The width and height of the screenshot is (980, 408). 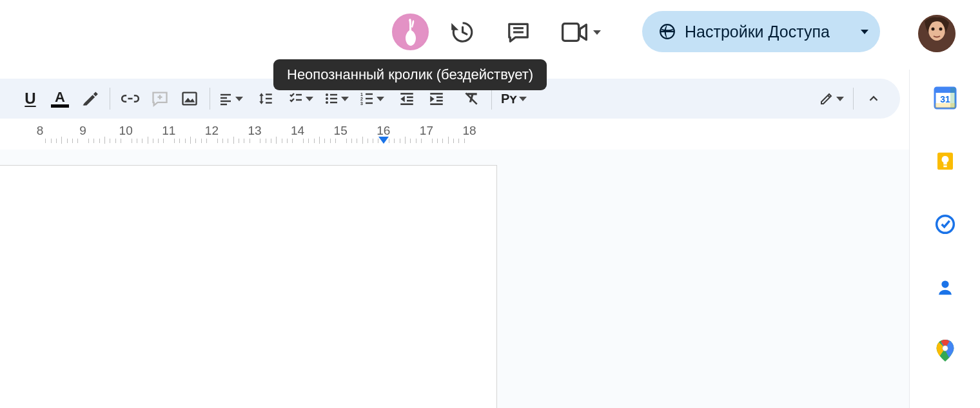 I want to click on version-history-button, so click(x=462, y=32).